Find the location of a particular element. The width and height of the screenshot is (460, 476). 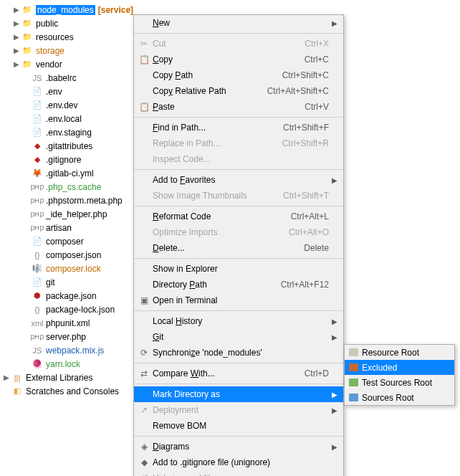

menu-item: Mark Directory as▶ is located at coordinates (239, 394).